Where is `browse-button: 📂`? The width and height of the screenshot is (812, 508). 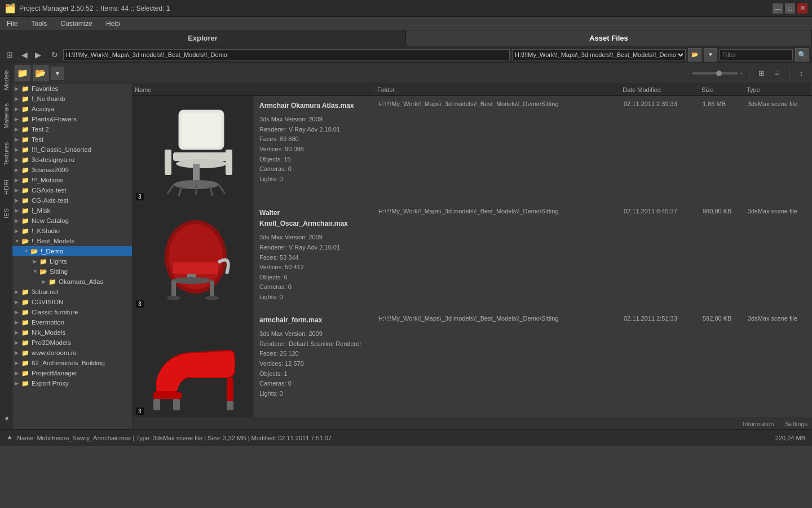
browse-button: 📂 is located at coordinates (695, 55).